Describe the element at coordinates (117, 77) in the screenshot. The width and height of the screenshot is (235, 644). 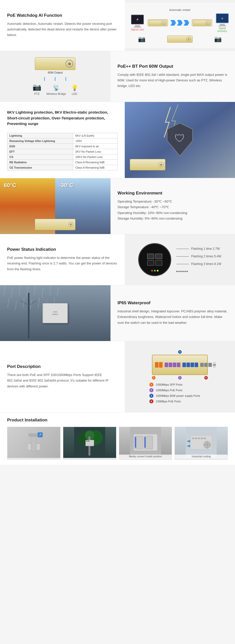
I see `poe-bt-section: PoE++ BT Port 60W Output Comply with IEE…` at that location.